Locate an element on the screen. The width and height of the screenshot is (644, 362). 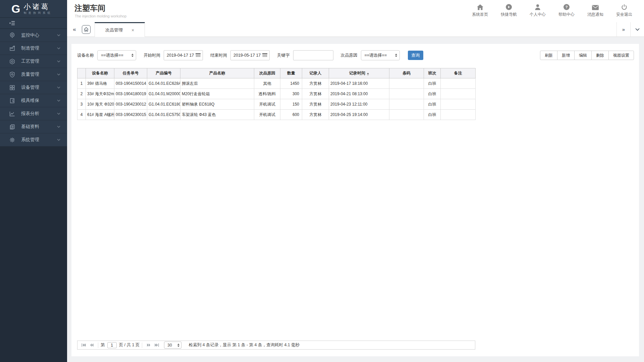
nav-logout: 安全退出 is located at coordinates (624, 10).